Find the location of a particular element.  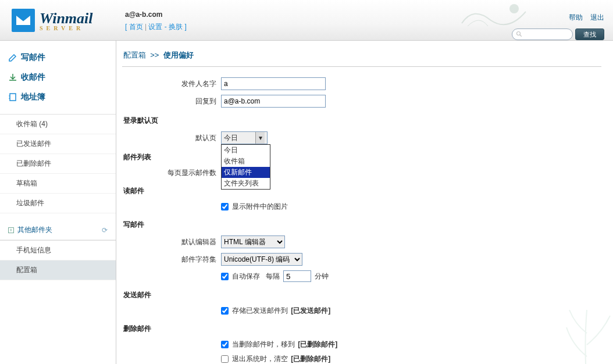

section-delete-title: 删除邮件 is located at coordinates (362, 329).